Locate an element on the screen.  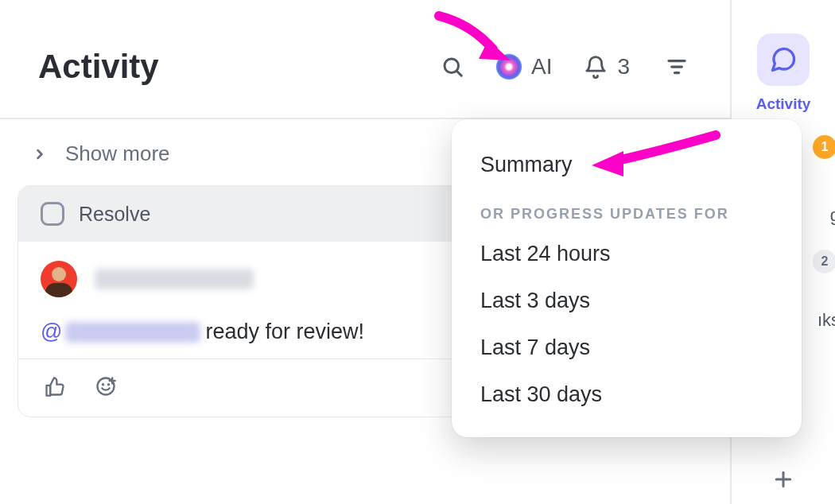
plus-icon is located at coordinates (783, 479).